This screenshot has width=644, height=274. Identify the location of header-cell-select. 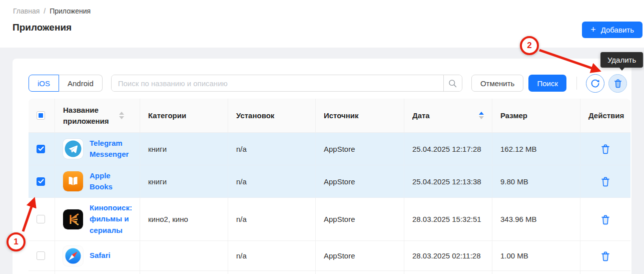
(42, 116).